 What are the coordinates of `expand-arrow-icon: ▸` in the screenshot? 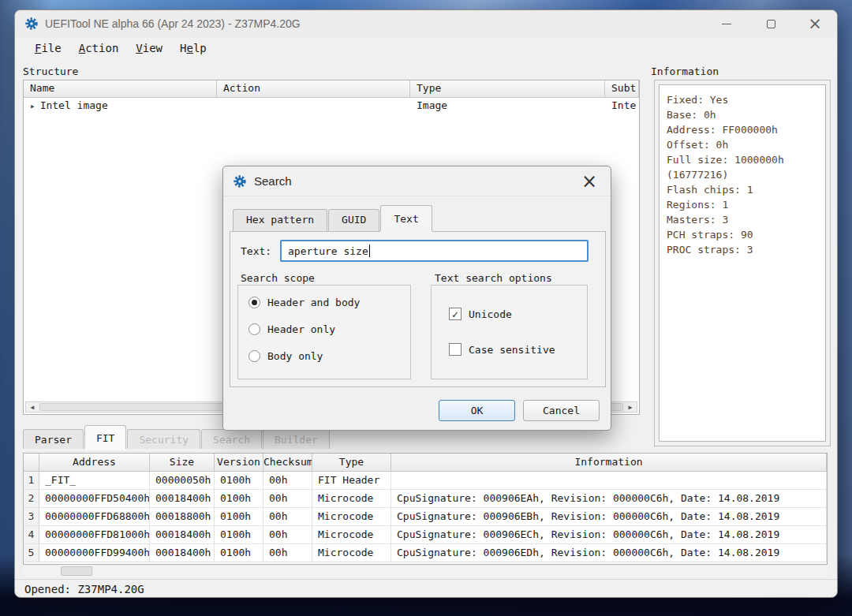 It's located at (33, 106).